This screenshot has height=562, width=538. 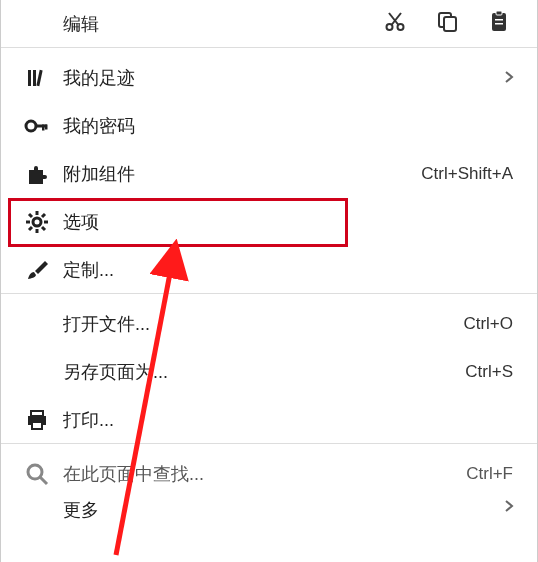 I want to click on menu-label: 另存页面为..., so click(x=261, y=372).